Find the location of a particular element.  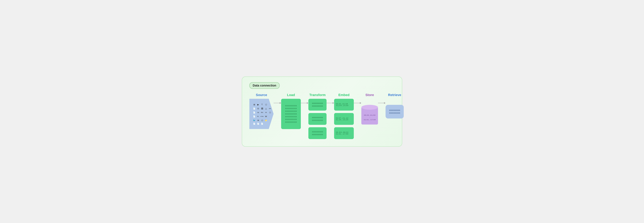

source-shape: ⊞ ▶ ʕ ⬡ 📄 ⊙ 🖼 △ csv 📄 zip doc txt ⬡ 📄 is located at coordinates (262, 114).